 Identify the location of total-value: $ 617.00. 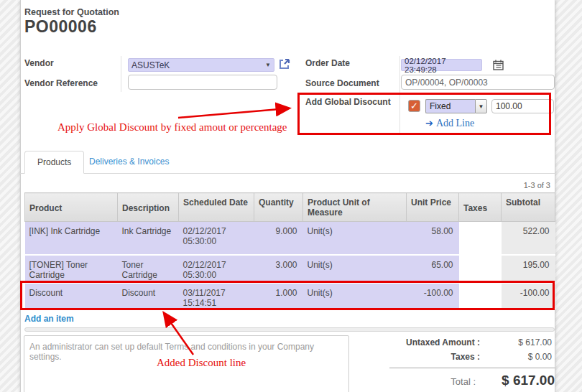
(515, 381).